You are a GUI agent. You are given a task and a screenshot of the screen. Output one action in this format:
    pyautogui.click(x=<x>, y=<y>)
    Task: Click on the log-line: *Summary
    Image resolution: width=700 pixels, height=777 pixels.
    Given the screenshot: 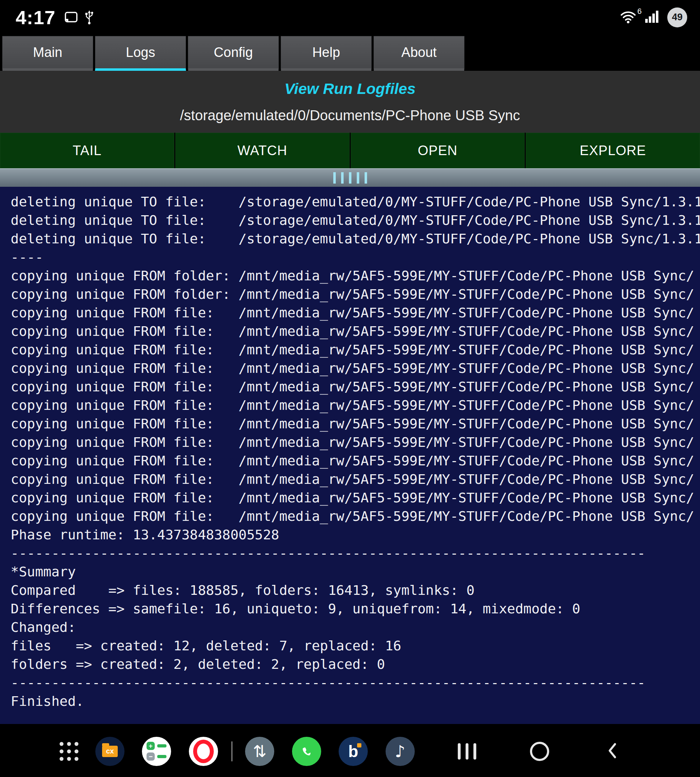 What is the action you would take?
    pyautogui.click(x=355, y=572)
    